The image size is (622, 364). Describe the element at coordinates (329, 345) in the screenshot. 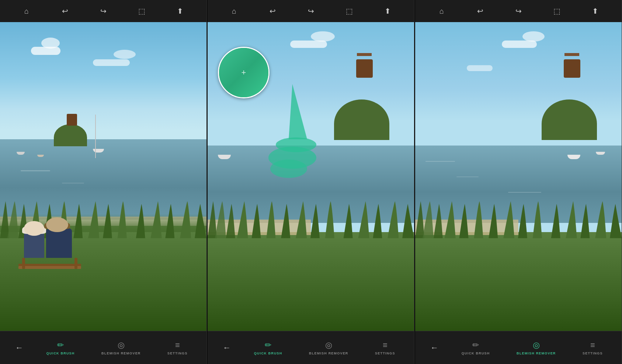

I see `blemish-icon-2: ◎` at that location.